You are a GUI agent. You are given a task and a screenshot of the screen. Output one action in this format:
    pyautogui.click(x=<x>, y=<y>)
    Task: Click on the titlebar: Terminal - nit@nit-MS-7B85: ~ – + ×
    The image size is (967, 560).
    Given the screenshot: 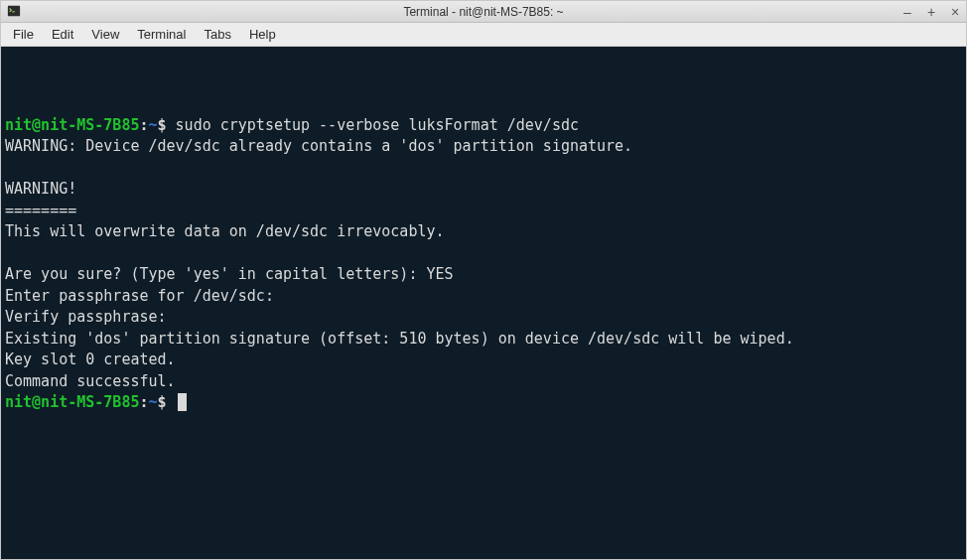 What is the action you would take?
    pyautogui.click(x=484, y=12)
    